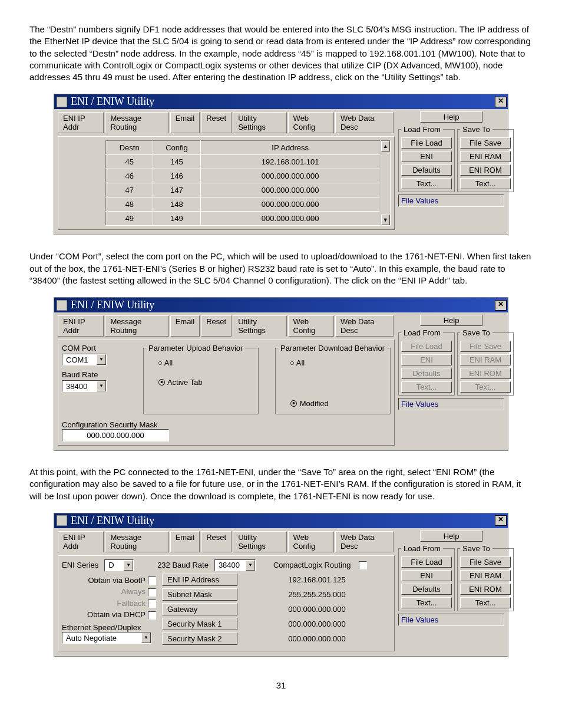 The height and width of the screenshot is (728, 562). Describe the element at coordinates (84, 360) in the screenshot. I see `com-port-select: COM1▼` at that location.